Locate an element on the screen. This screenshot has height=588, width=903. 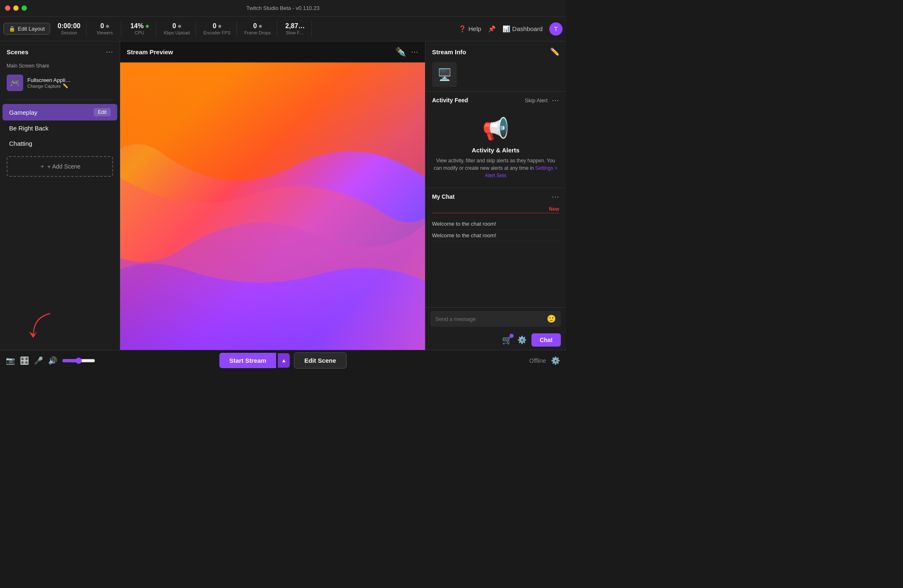
cart-badge is located at coordinates (512, 336).